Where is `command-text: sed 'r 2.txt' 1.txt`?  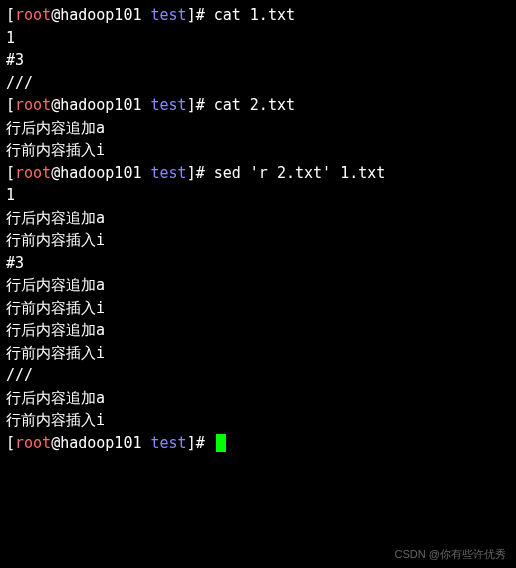
command-text: sed 'r 2.txt' 1.txt is located at coordinates (300, 173).